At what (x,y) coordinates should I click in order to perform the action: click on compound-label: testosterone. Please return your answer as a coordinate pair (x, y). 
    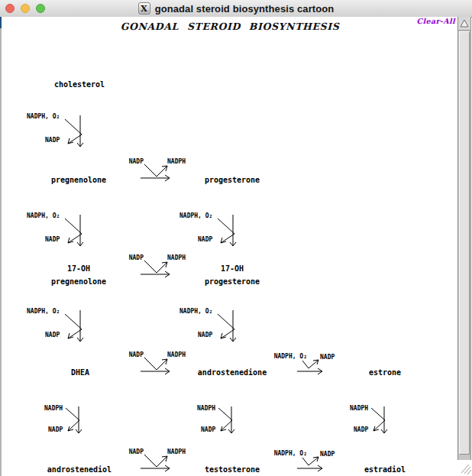
    Looking at the image, I should click on (232, 469).